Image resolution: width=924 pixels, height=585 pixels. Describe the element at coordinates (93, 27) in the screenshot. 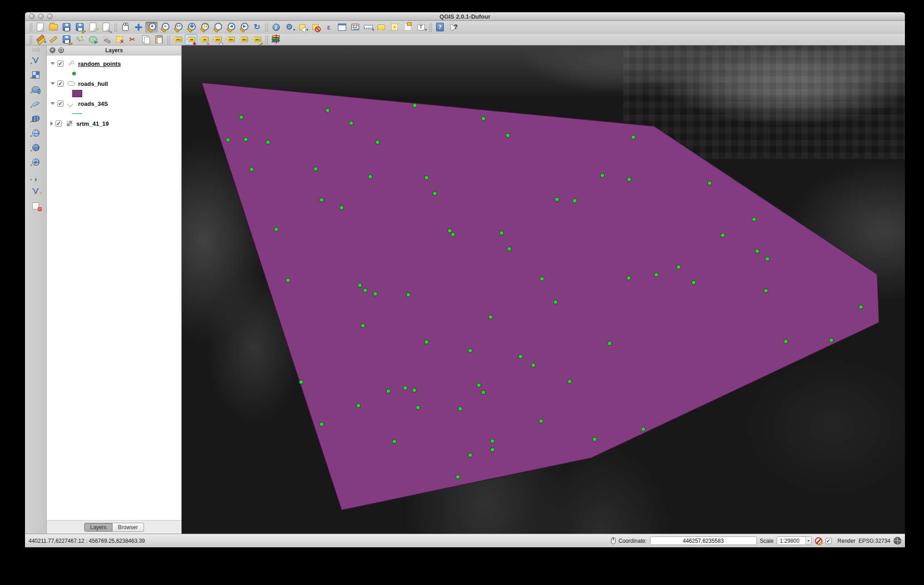

I see `new-print-composer-icon: *` at that location.